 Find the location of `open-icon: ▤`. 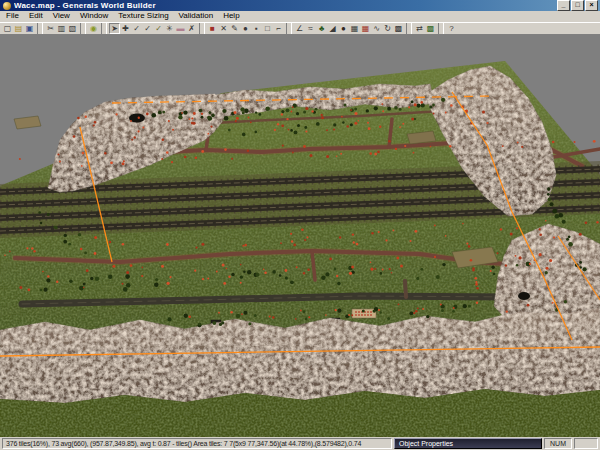

open-icon: ▤ is located at coordinates (18, 28).